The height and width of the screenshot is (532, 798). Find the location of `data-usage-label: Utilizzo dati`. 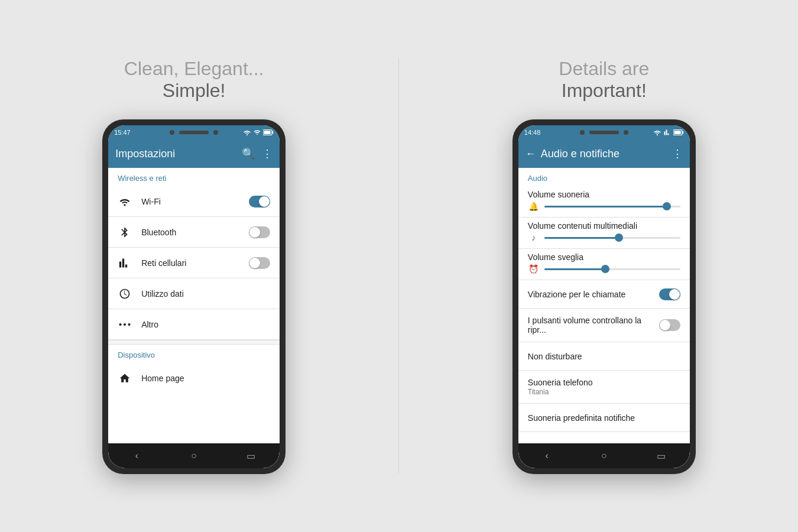

data-usage-label: Utilizzo dati is located at coordinates (206, 294).